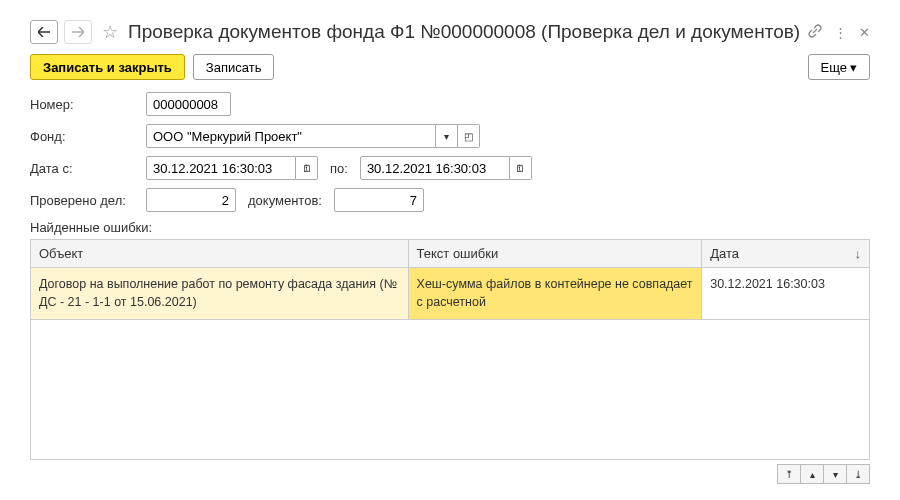  Describe the element at coordinates (221, 168) in the screenshot. I see `date-from-input` at that location.